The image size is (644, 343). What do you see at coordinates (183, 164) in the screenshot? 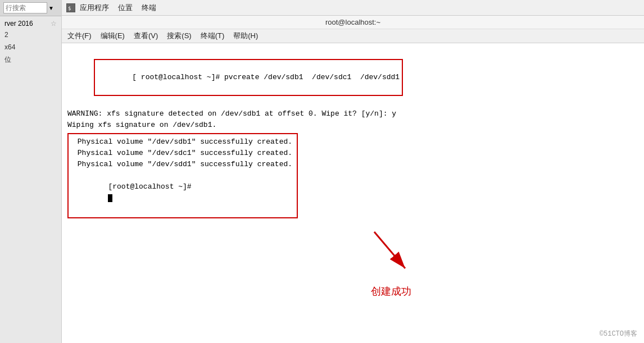
I see `pv3-line: Physical volume "/dev/sdd1" successfully…` at bounding box center [183, 164].